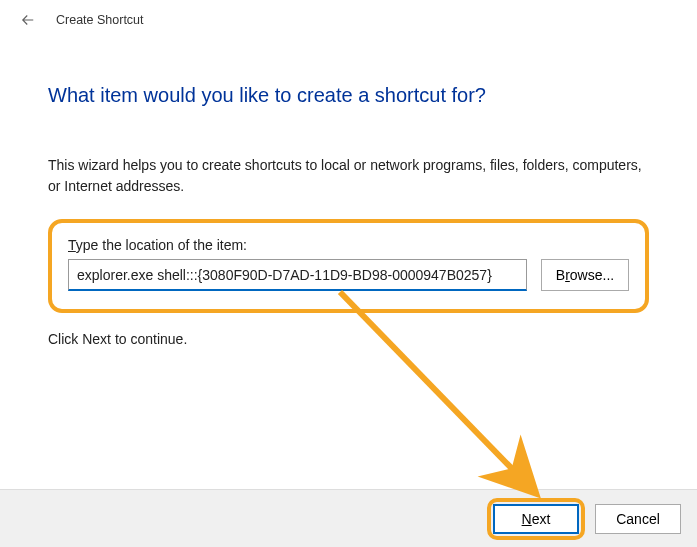 Image resolution: width=697 pixels, height=547 pixels. Describe the element at coordinates (348, 518) in the screenshot. I see `wizard-footer: Next Cancel` at that location.